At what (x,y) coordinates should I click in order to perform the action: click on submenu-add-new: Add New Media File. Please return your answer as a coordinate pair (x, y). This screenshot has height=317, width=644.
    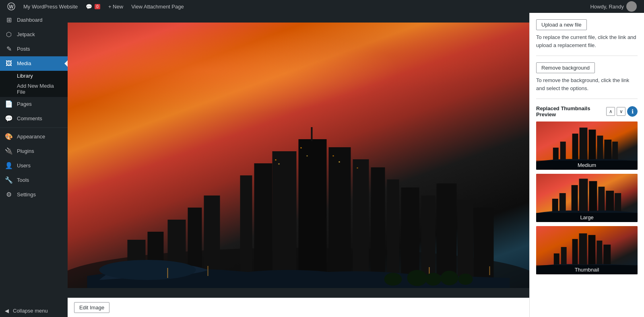
    Looking at the image, I should click on (34, 89).